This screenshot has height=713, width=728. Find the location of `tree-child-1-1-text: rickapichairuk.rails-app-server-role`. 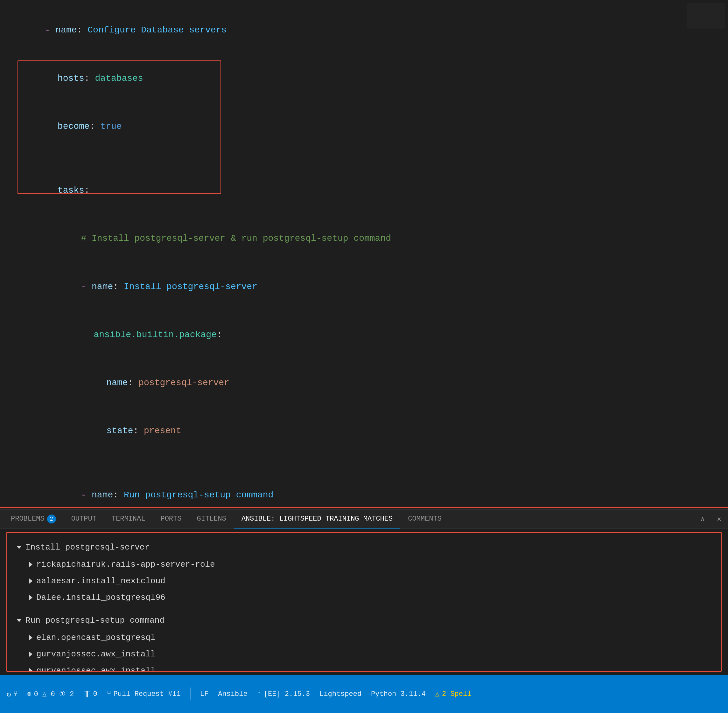

tree-child-1-1-text: rickapichairuk.rails-app-server-role is located at coordinates (126, 564).